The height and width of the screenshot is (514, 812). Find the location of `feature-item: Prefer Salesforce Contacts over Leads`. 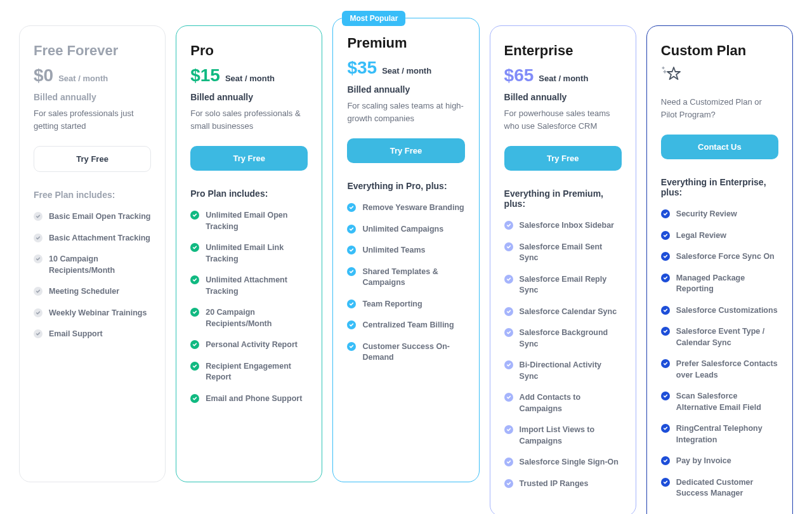

feature-item: Prefer Salesforce Contacts over Leads is located at coordinates (719, 369).